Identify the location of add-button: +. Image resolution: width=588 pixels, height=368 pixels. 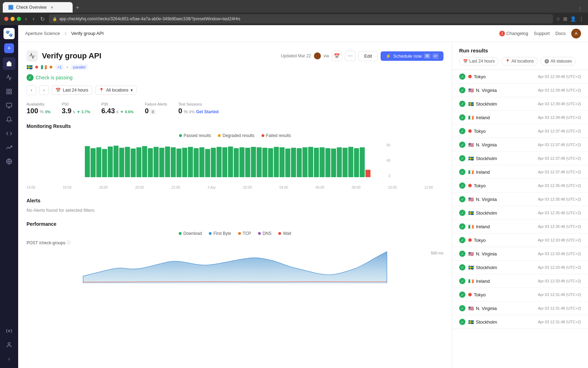
(9, 48).